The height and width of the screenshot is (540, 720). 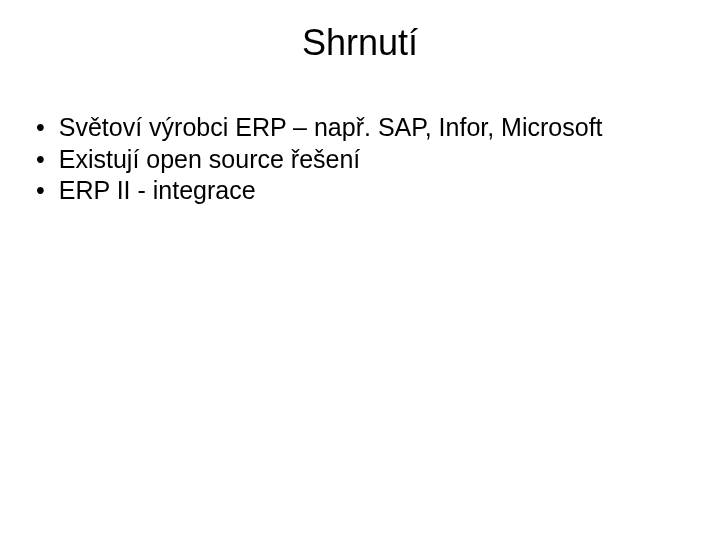 What do you see at coordinates (374, 128) in the screenshot?
I see `bullet-text: Světoví výrobci ERP – např. SAP, Infor, …` at bounding box center [374, 128].